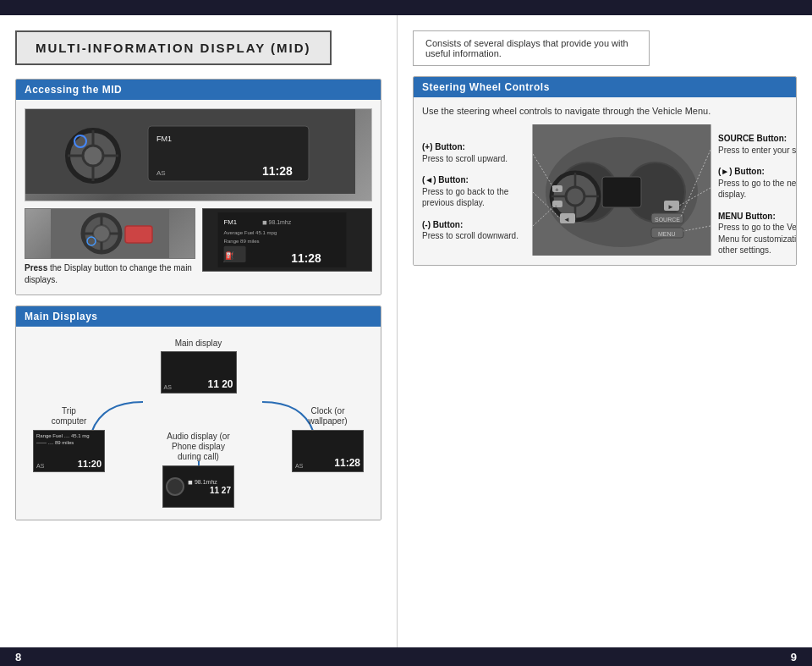 This screenshot has width=812, height=666. What do you see at coordinates (199, 344) in the screenshot?
I see `main-display-label: Main display` at bounding box center [199, 344].